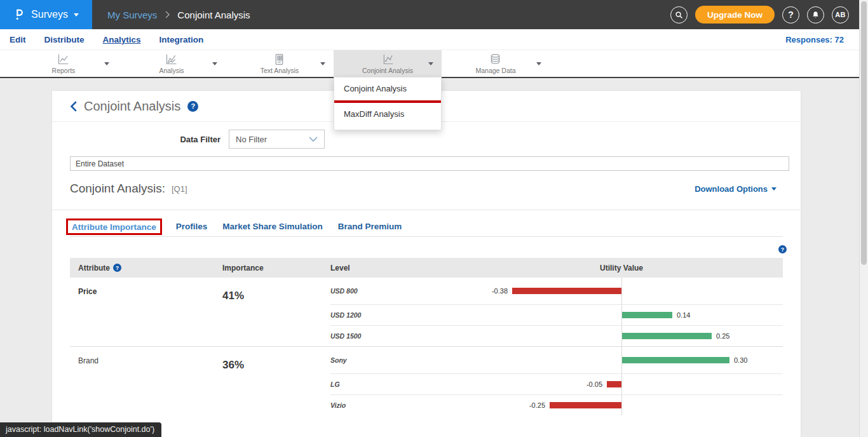  I want to click on product-name: Surveys, so click(50, 15).